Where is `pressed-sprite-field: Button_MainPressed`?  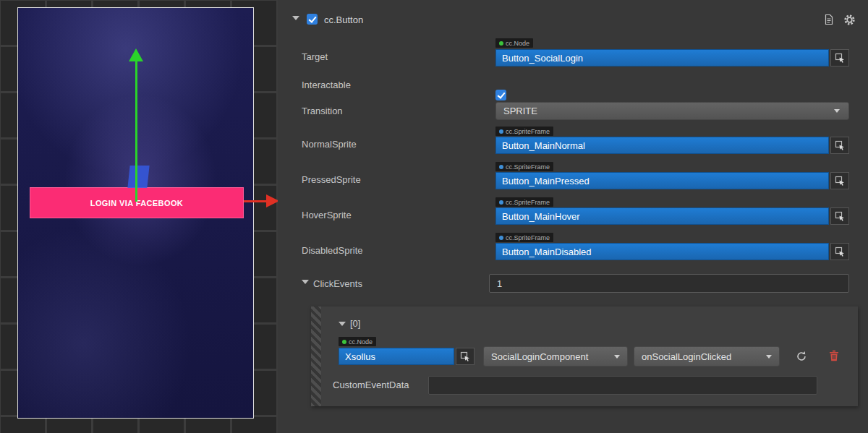
pressed-sprite-field: Button_MainPressed is located at coordinates (663, 181).